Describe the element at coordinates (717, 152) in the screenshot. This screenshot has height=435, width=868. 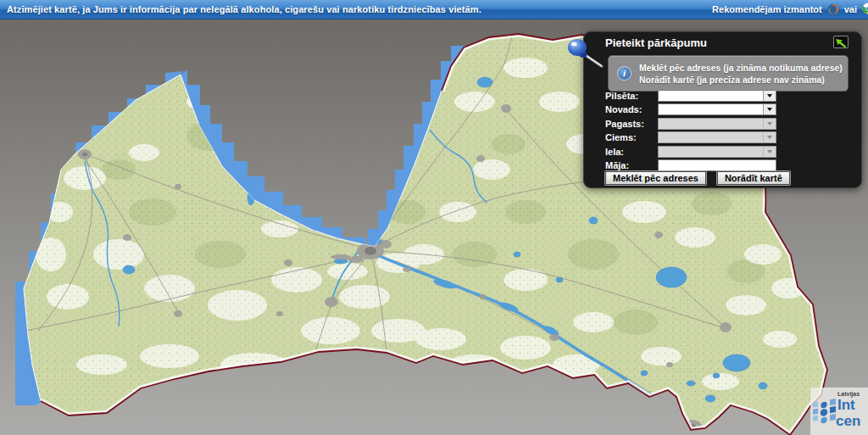
I see `iela-select-disabled` at that location.